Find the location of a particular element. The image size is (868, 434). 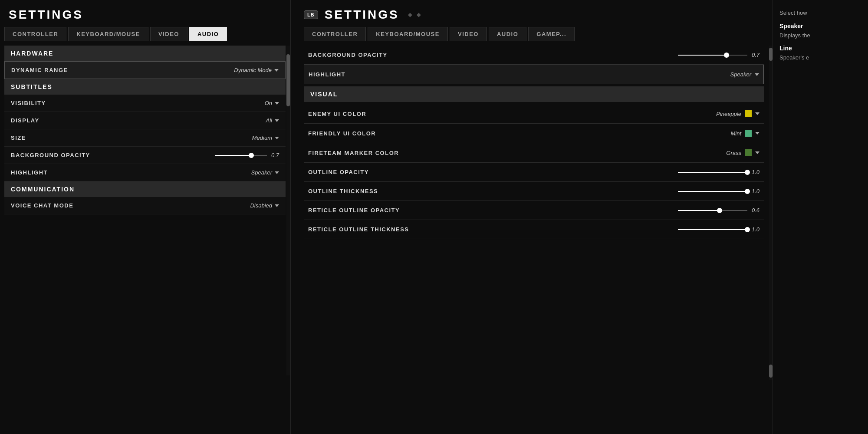

right-slider-reticle-thickness: 1.0 is located at coordinates (719, 229).